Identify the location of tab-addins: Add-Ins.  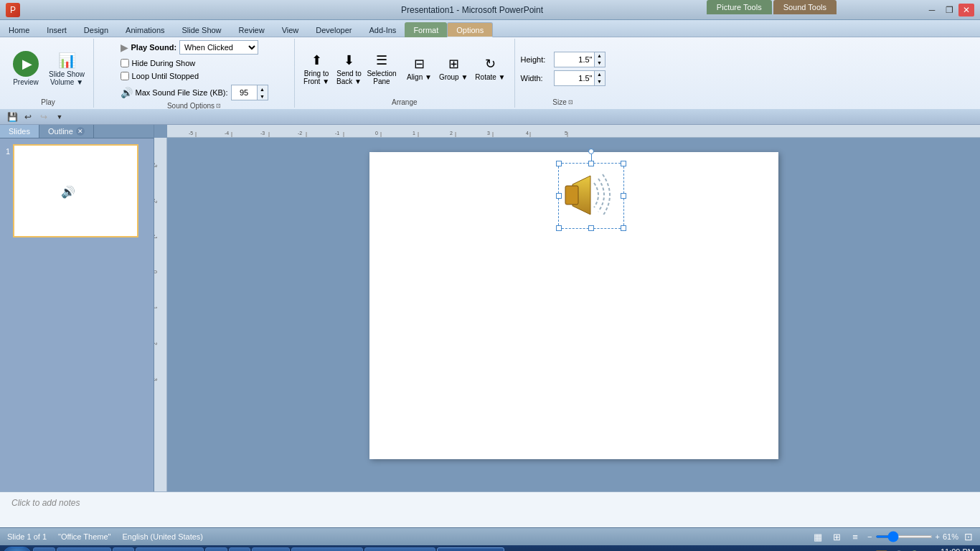
(382, 30).